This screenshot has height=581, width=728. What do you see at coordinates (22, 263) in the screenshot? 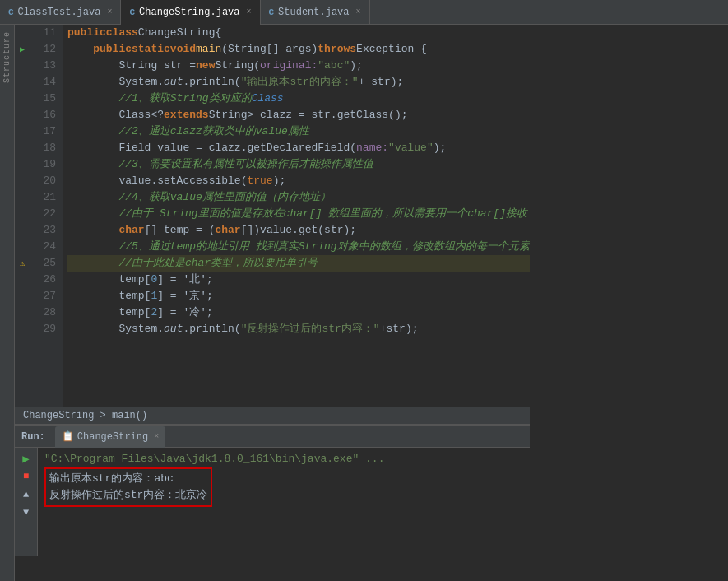
I see `gutter-25: ⚠` at bounding box center [22, 263].